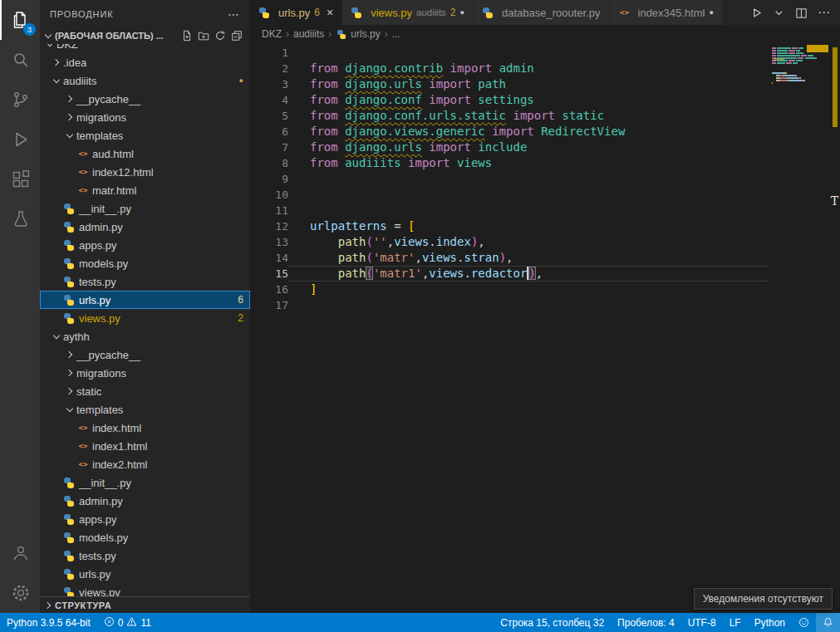 This screenshot has width=840, height=632. I want to click on minimap-segment, so click(791, 61).